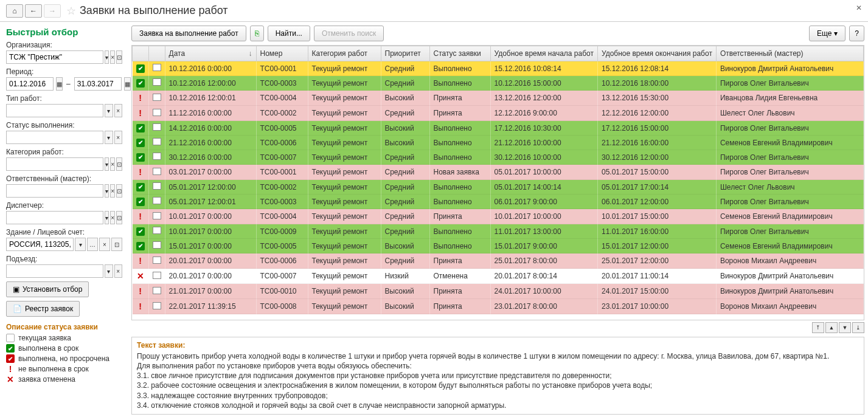  I want to click on col-priority: Приоритет, so click(405, 53).